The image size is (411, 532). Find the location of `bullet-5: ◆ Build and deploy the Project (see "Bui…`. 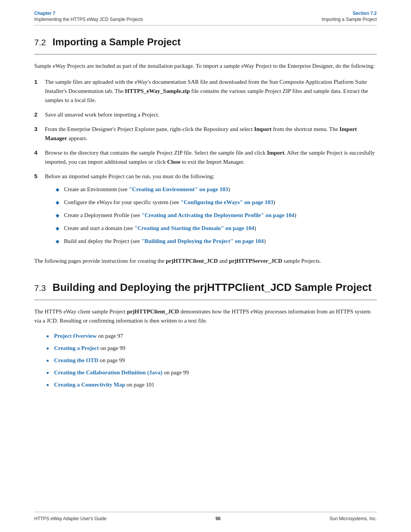

bullet-5: ◆ Build and deploy the Project (see "Bui… is located at coordinates (216, 241).